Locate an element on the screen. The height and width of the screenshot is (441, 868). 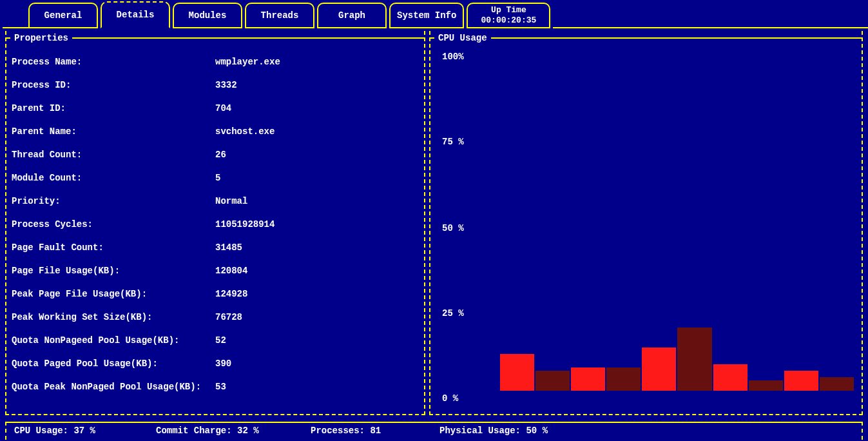
uptime-value: 00:00:20:35 is located at coordinates (509, 21).